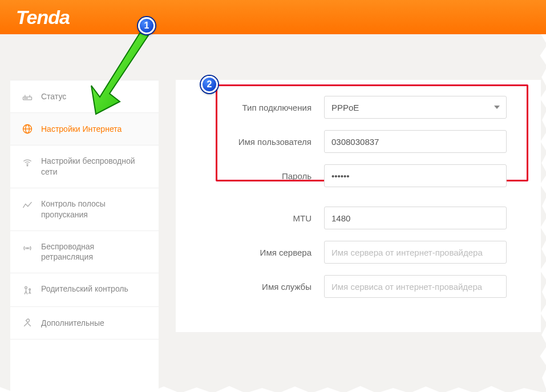  I want to click on parental-icon, so click(27, 290).